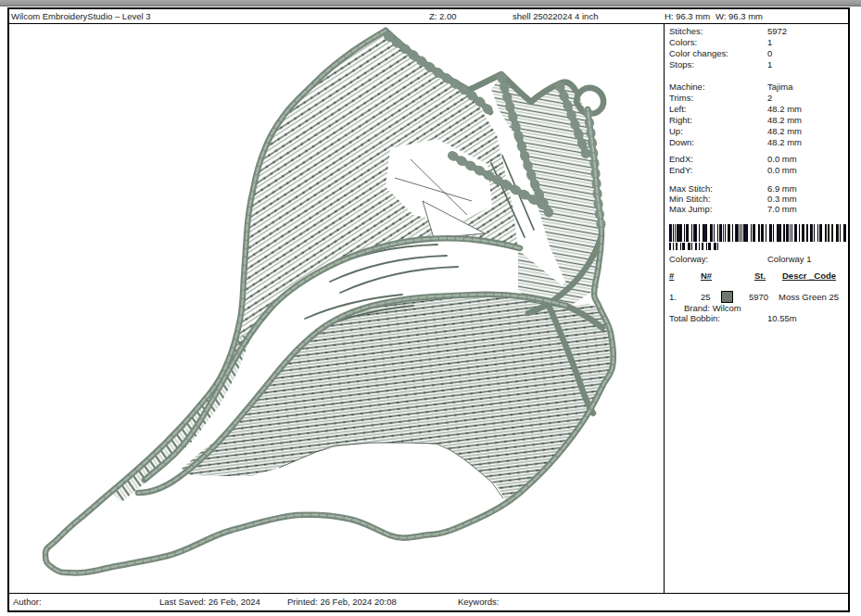 This screenshot has width=861, height=616. Describe the element at coordinates (690, 209) in the screenshot. I see `stat-label: Max Jump:` at that location.